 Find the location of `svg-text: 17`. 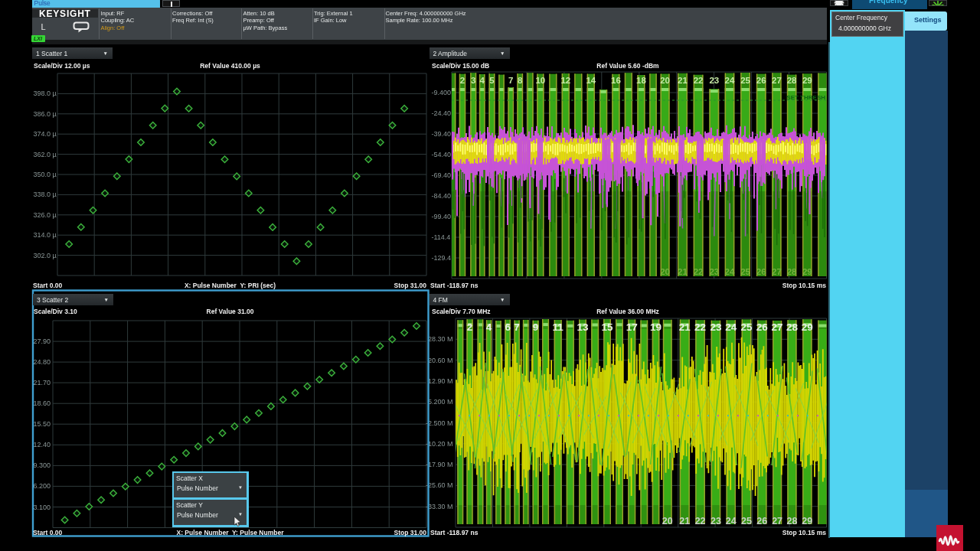

svg-text: 17 is located at coordinates (632, 328).